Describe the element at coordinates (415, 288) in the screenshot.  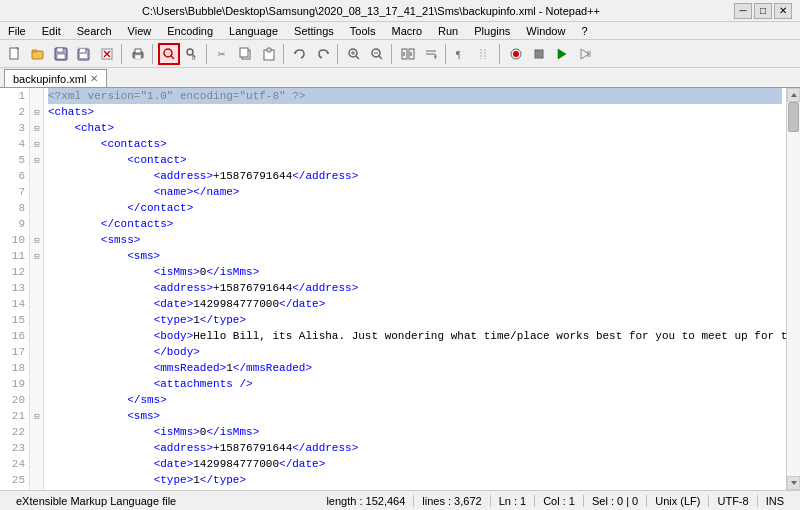
I see `code-line-13: <address>+15876791644</address>` at that location.